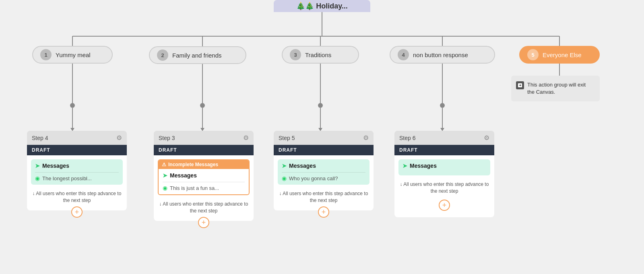 The image size is (644, 274). Describe the element at coordinates (165, 188) in the screenshot. I see `step-3-whatsapp-icon: ◉` at that location.